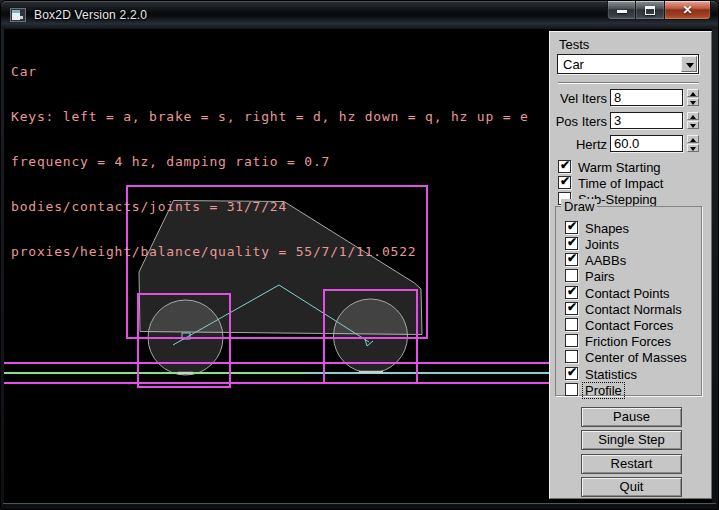  What do you see at coordinates (270, 116) in the screenshot?
I see `info-line-keys: Keys: left = a, brake = s, right = d, hz…` at bounding box center [270, 116].